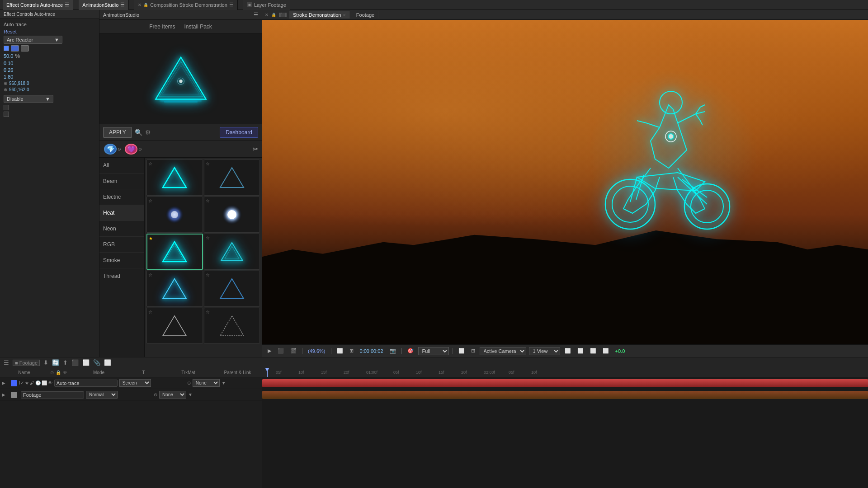 Image resolution: width=868 pixels, height=488 pixels. Describe the element at coordinates (232, 178) in the screenshot. I see `preset-item-2: ☆` at that location.